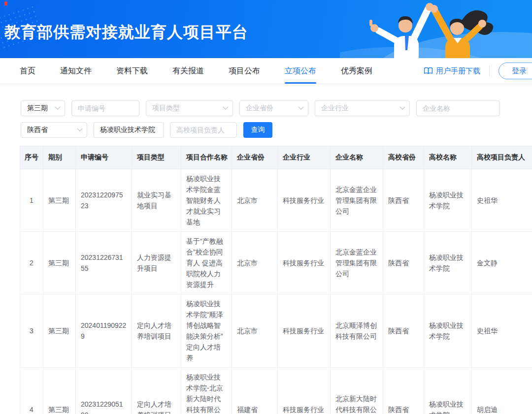 The height and width of the screenshot is (414, 532). What do you see at coordinates (104, 201) in the screenshot?
I see `table-cell: 2023122097523` at bounding box center [104, 201].